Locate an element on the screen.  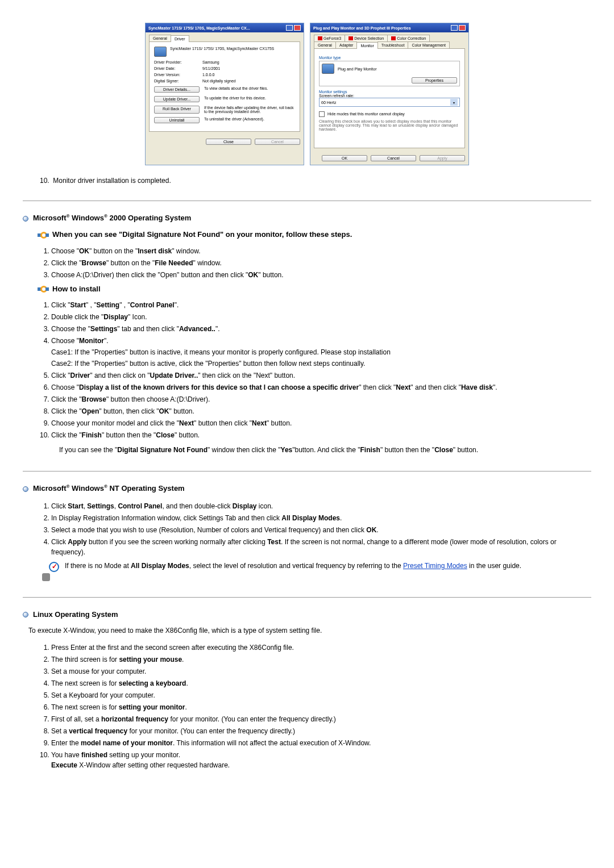
ok-button: OK is located at coordinates (345, 158).